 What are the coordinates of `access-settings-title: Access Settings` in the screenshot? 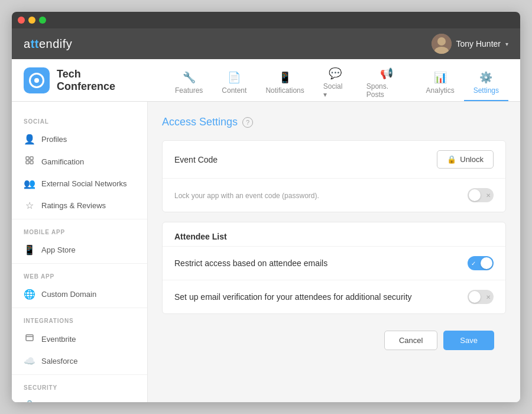 It's located at (200, 122).